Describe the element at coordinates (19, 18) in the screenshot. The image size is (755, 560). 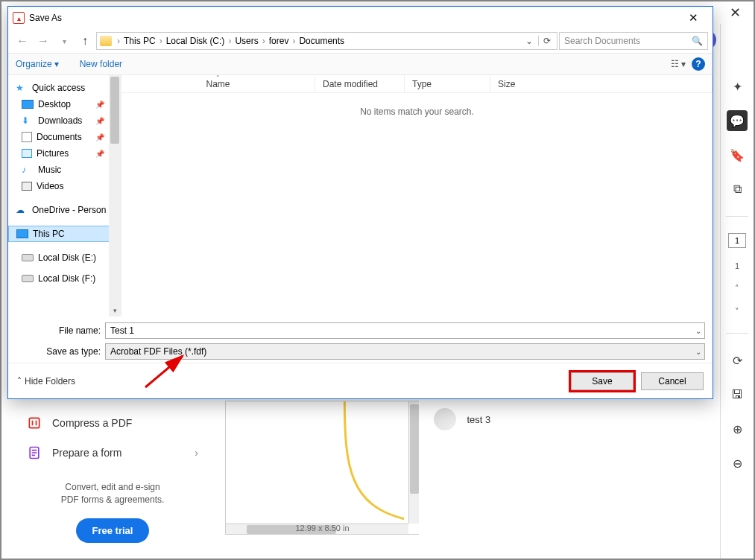
I see `pdf-icon: ▴` at that location.